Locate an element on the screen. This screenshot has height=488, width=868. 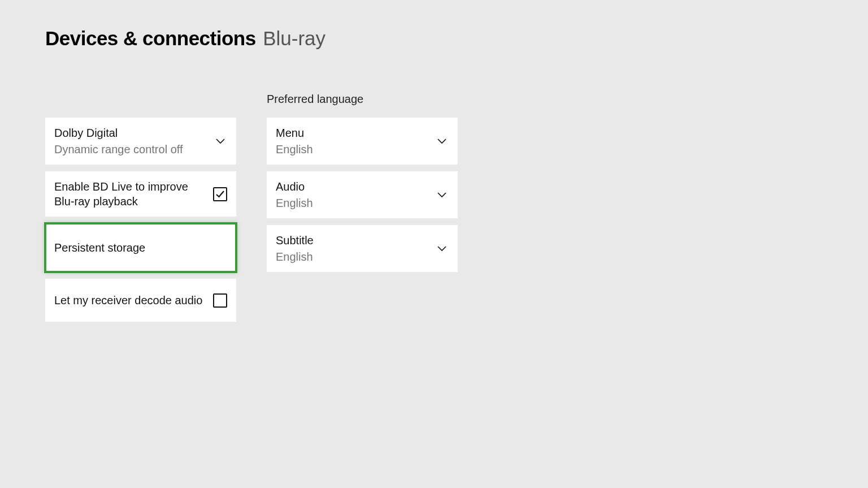
preferred-language-header: Preferred language is located at coordinates (362, 104).